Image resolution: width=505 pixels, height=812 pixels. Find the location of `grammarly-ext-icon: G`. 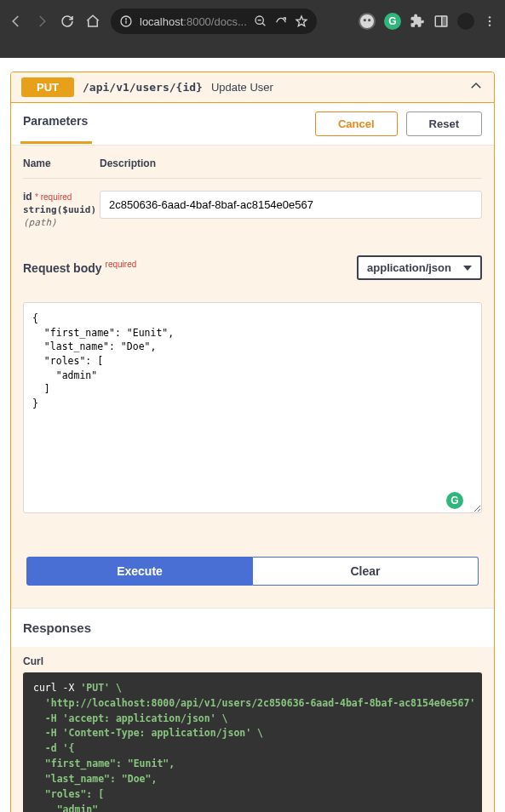

grammarly-ext-icon: G is located at coordinates (393, 21).